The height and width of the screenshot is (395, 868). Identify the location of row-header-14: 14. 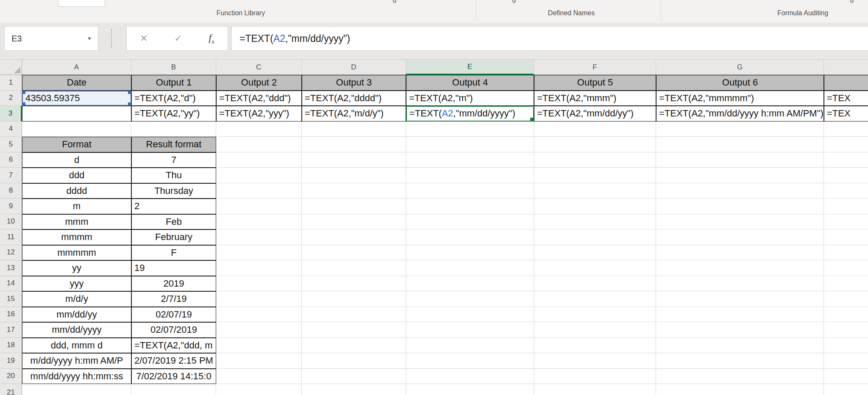
(11, 284).